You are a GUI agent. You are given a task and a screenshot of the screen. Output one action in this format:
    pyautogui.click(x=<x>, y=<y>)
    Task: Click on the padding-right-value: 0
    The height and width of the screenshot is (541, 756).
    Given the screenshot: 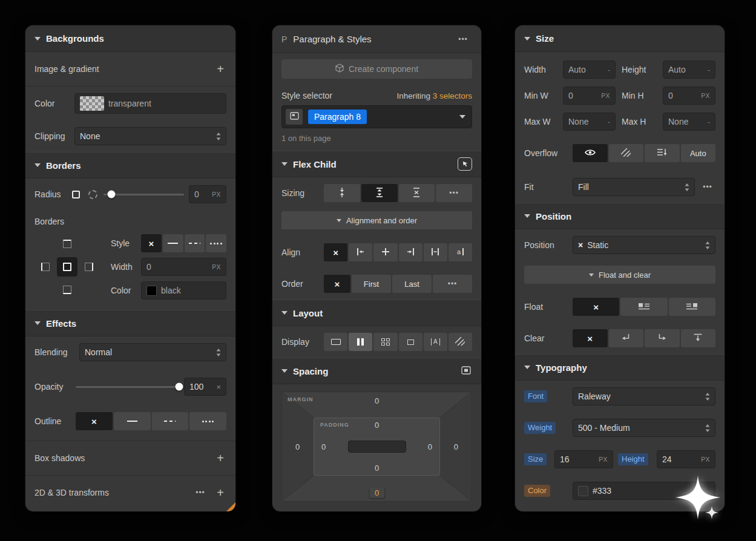 What is the action you would take?
    pyautogui.click(x=430, y=447)
    